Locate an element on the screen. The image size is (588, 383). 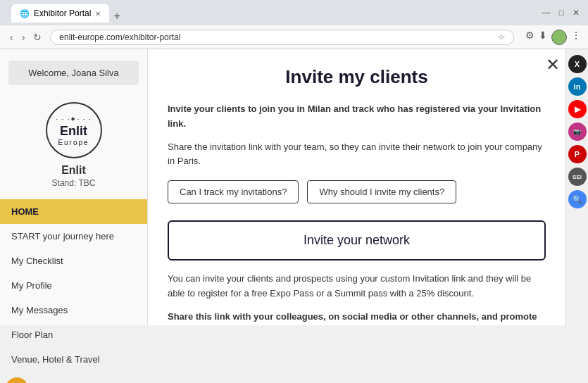
window-controls: — □ ✕ is located at coordinates (561, 13).